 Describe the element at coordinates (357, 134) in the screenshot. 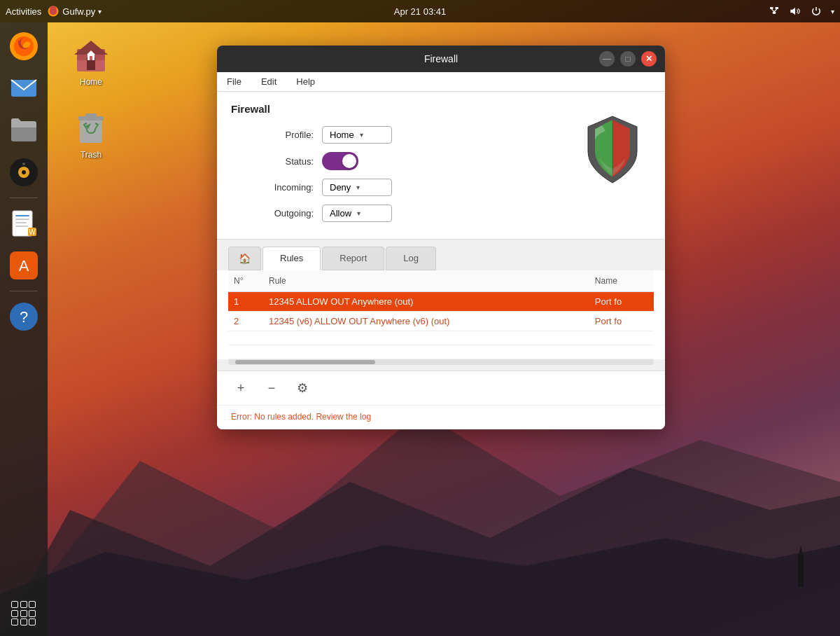

I see `profile-dropdown: Home ▾` at that location.